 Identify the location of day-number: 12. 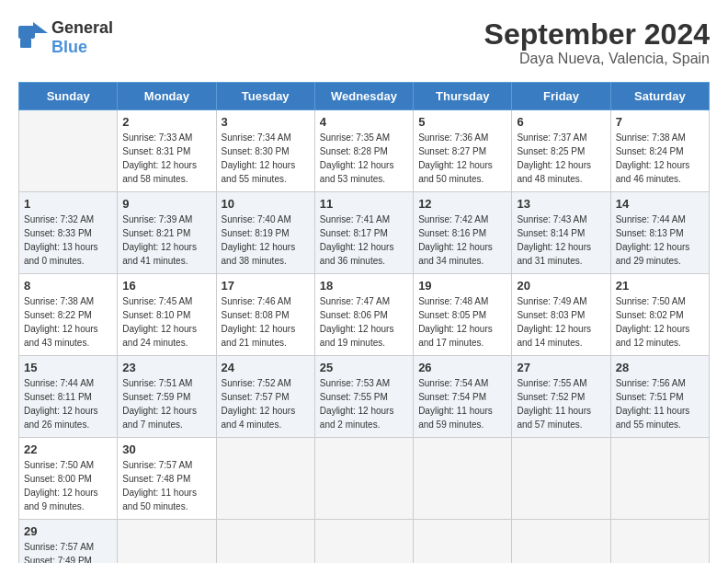
(462, 204).